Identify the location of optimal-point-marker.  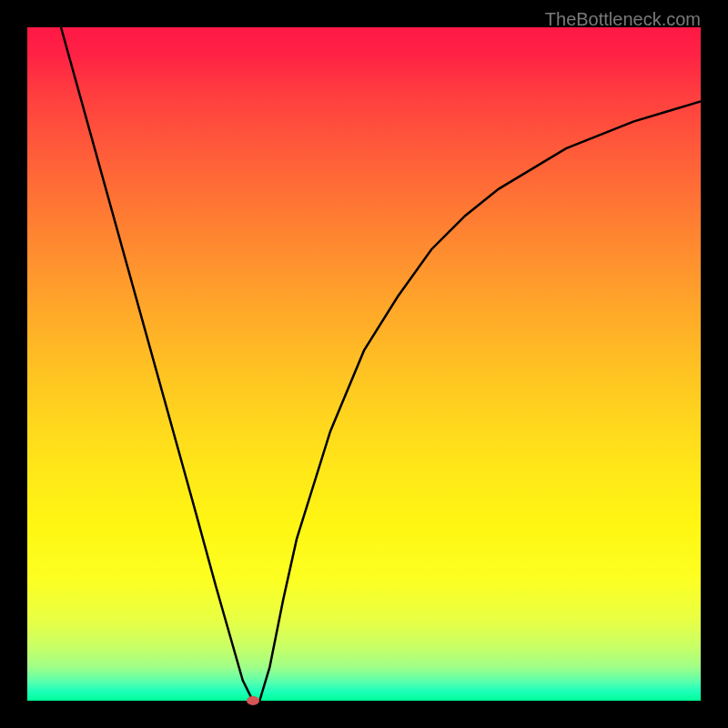
(253, 701).